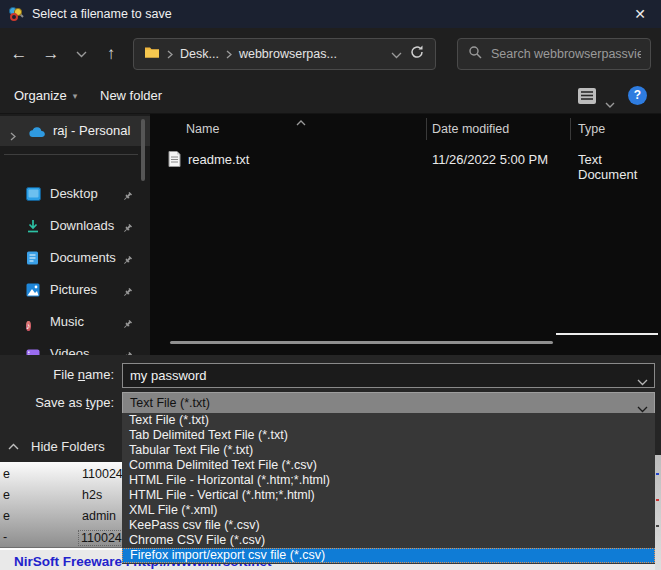  What do you see at coordinates (388, 376) in the screenshot?
I see `file-name-input` at bounding box center [388, 376].